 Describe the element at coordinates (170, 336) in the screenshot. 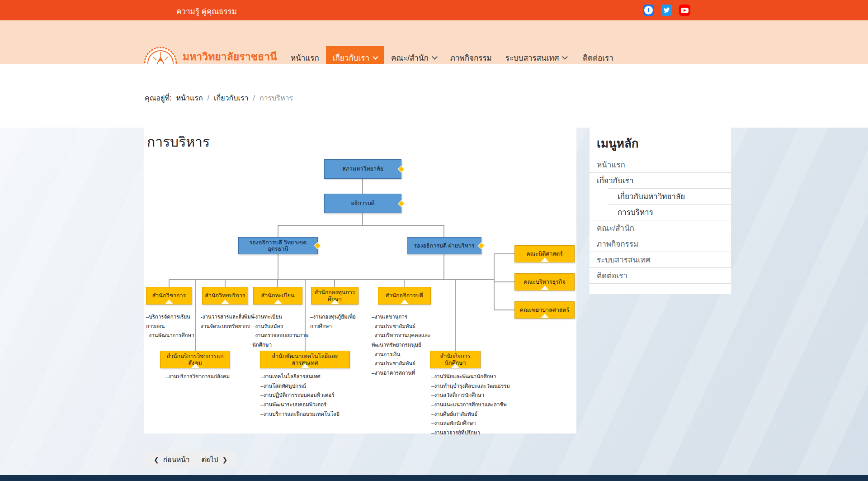

I see `org-function-item: –งานพัฒนาการศึกษา` at that location.